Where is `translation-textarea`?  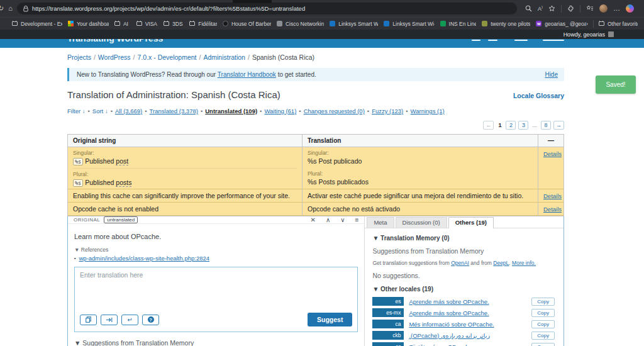 translation-textarea is located at coordinates (216, 288).